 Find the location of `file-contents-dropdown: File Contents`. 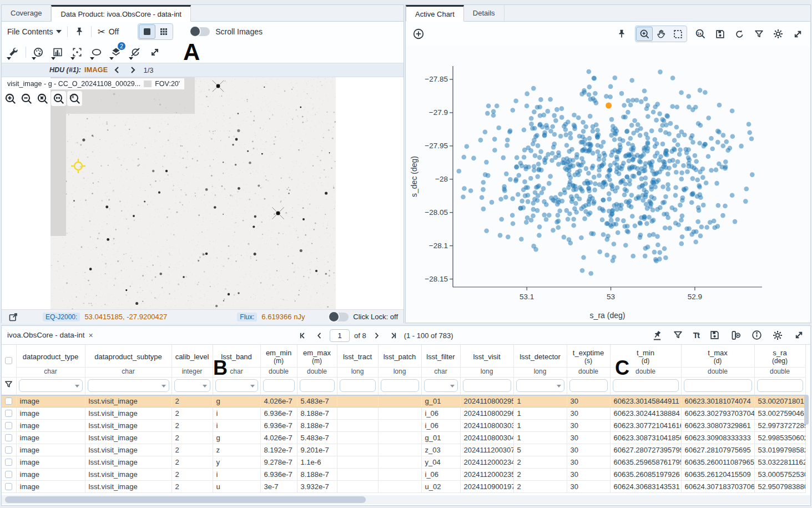

file-contents-dropdown: File Contents is located at coordinates (34, 32).